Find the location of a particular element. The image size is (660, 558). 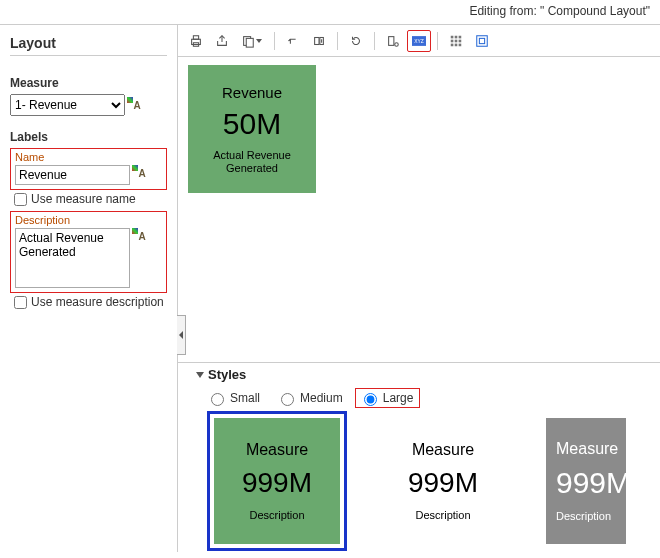

size-radio-medium is located at coordinates (288, 400).